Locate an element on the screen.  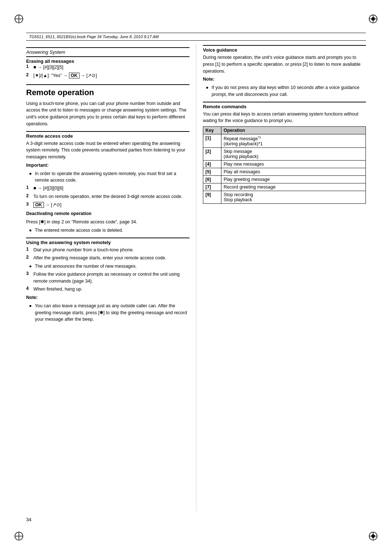
voice-guidance-section: Voice guidance During remote operation, … is located at coordinates (285, 71).